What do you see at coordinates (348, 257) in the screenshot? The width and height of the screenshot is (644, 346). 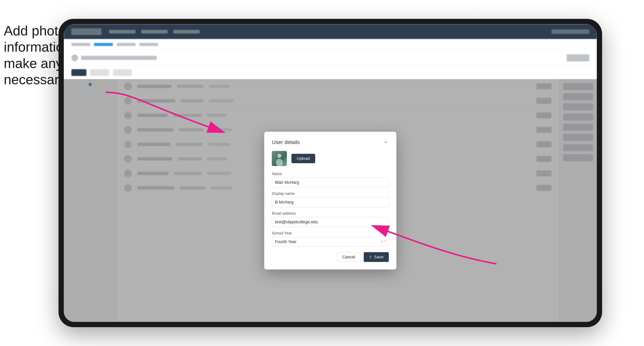 I see `cancel-button: Cancel` at bounding box center [348, 257].